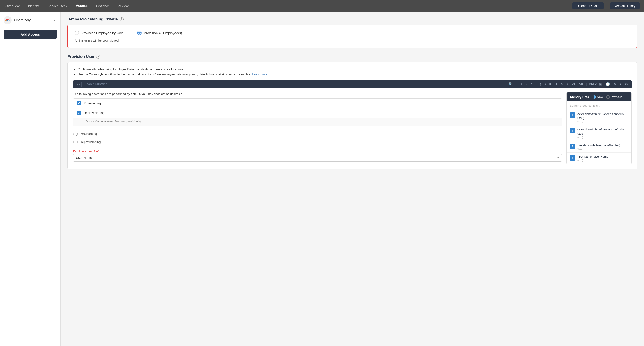 The width and height of the screenshot is (644, 346). What do you see at coordinates (75, 142) in the screenshot?
I see `deprovisioning-circle-minus` at bounding box center [75, 142].